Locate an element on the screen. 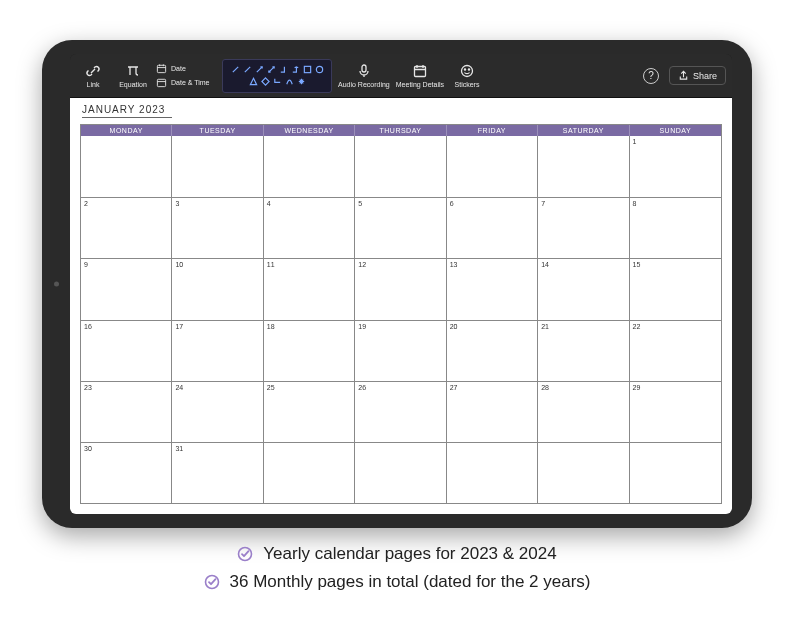 The width and height of the screenshot is (794, 635). date-number: 14 is located at coordinates (545, 264).